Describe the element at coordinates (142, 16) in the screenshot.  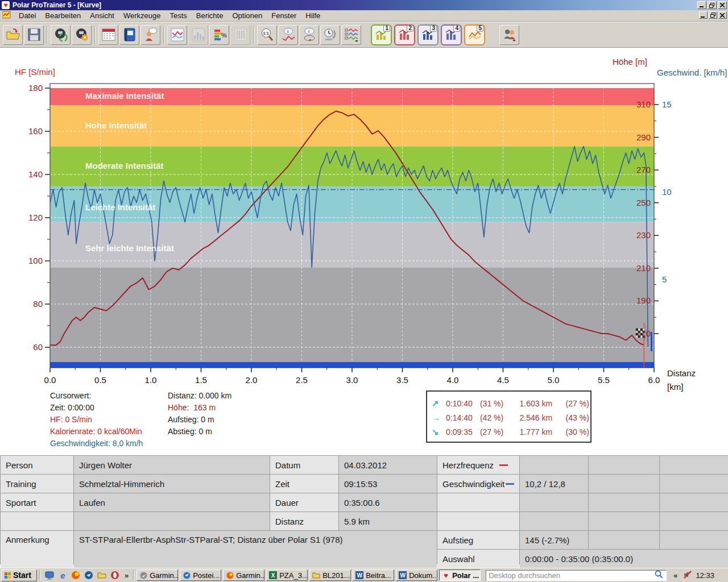
I see `menu-werkzeuge: Werkzeuge` at that location.